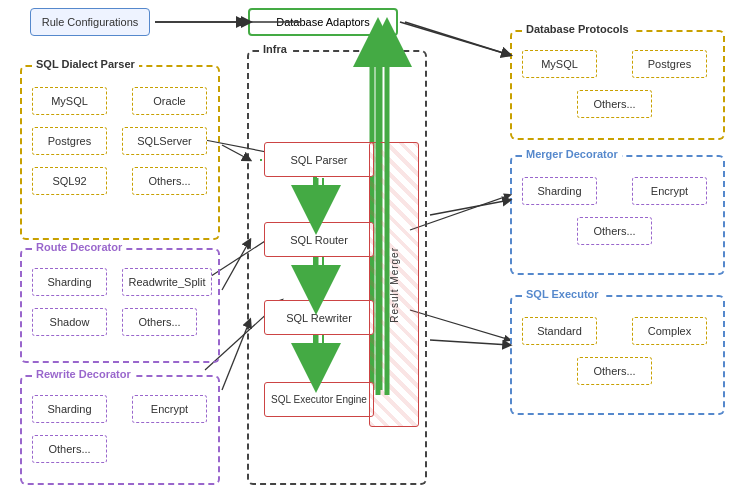 The height and width of the screenshot is (501, 741). Describe the element at coordinates (319, 240) in the screenshot. I see `sql-router-box: SQL Router` at that location.